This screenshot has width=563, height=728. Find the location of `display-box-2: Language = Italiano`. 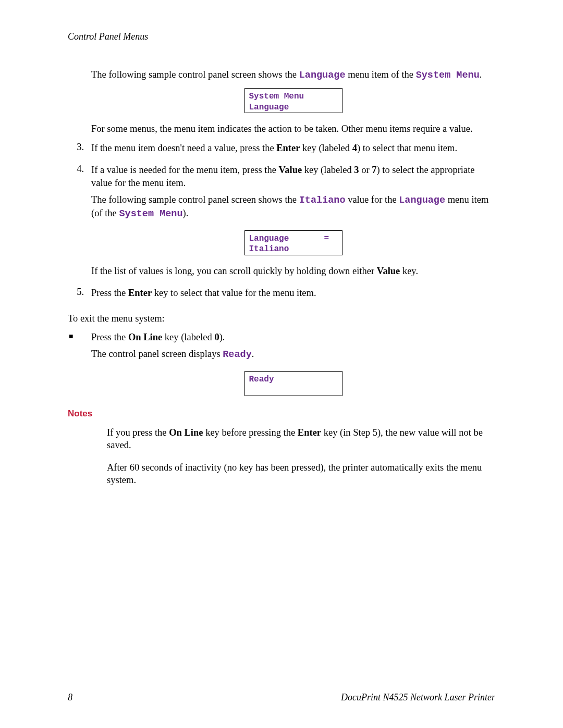

display-box-2: Language = Italiano is located at coordinates (293, 243).